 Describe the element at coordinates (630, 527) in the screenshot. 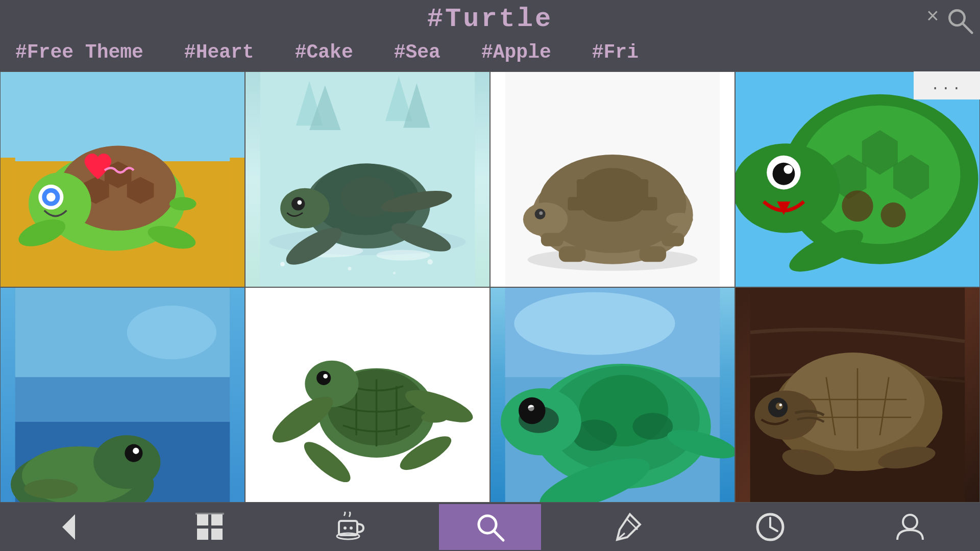

I see `nav-draw` at that location.